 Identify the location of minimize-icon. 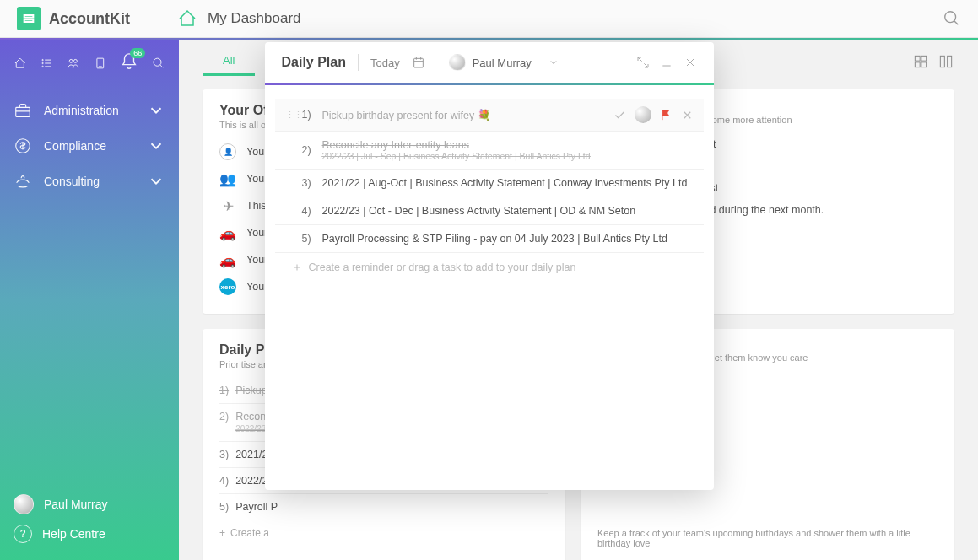
(667, 62).